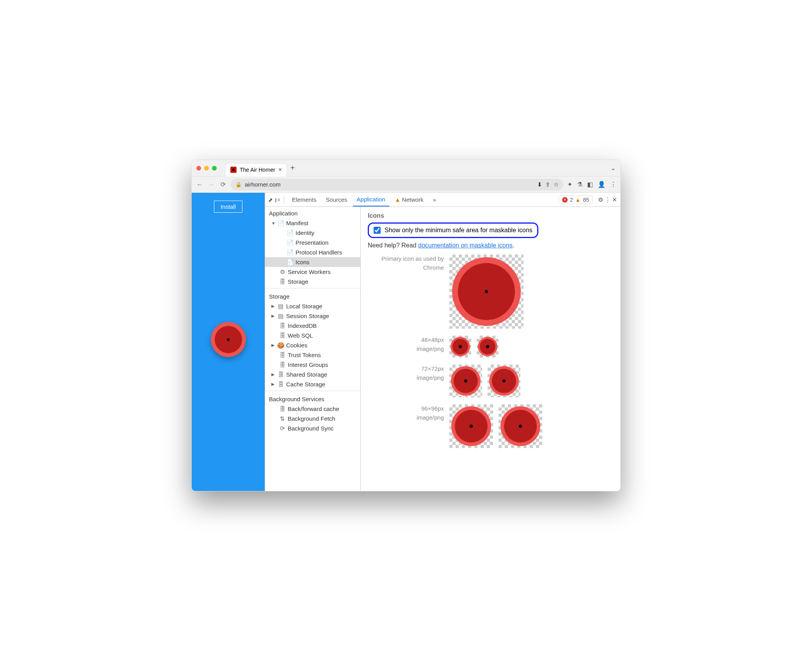 This screenshot has width=812, height=651. What do you see at coordinates (600, 200) in the screenshot?
I see `settings-icon: ⚙` at bounding box center [600, 200].